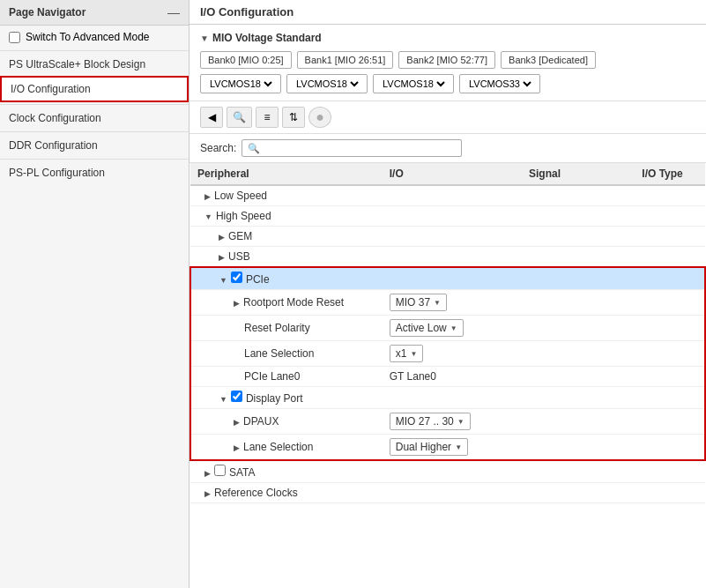  Describe the element at coordinates (360, 148) in the screenshot. I see `search-input` at that location.